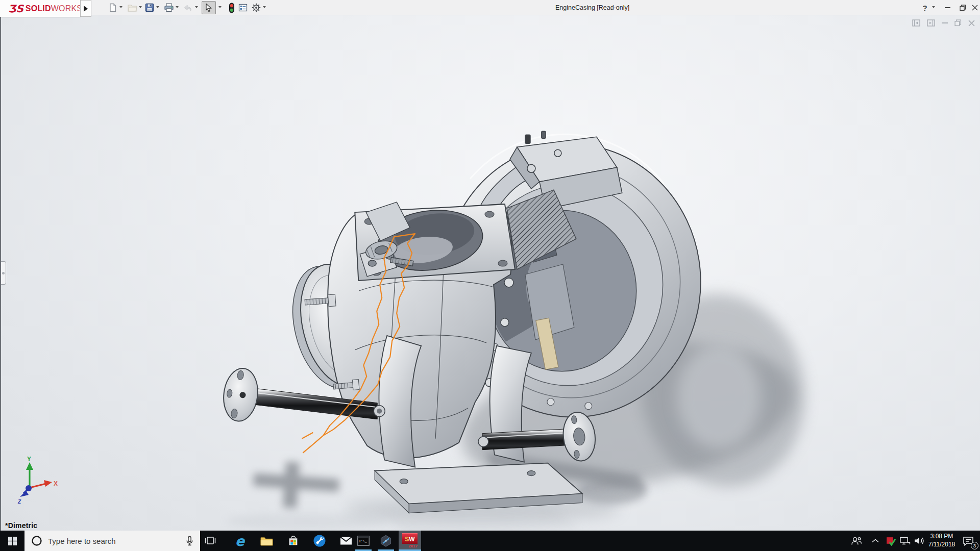 Image resolution: width=980 pixels, height=551 pixels. I want to click on print-button, so click(169, 8).